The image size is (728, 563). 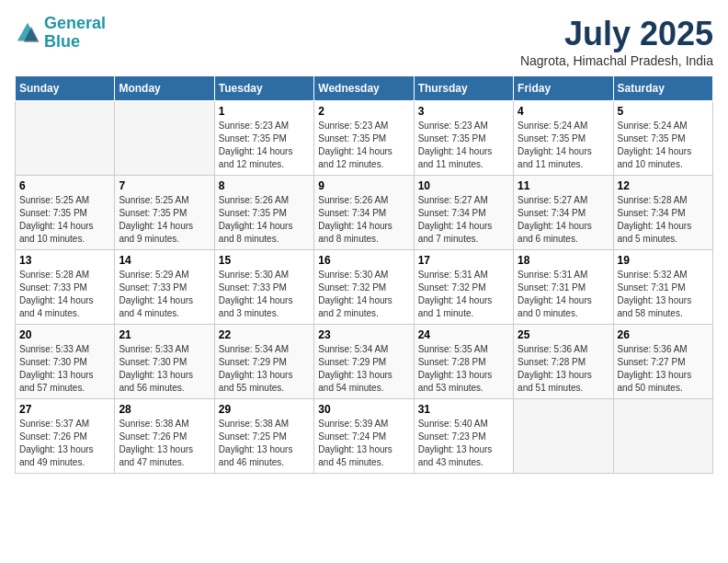 I want to click on day-number: 7, so click(x=164, y=186).